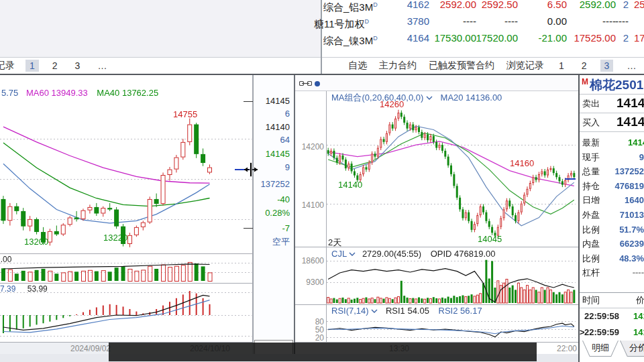 This screenshot has height=362, width=644. Describe the element at coordinates (419, 21) in the screenshot. I see `watchlist-cell: 3780` at that location.